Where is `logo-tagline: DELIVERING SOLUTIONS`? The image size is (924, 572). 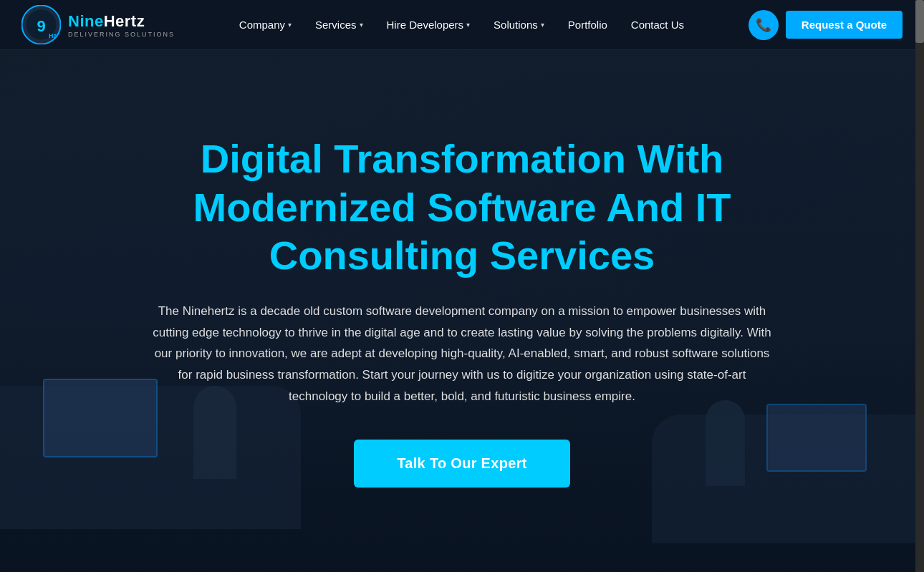 logo-tagline: DELIVERING SOLUTIONS is located at coordinates (122, 34).